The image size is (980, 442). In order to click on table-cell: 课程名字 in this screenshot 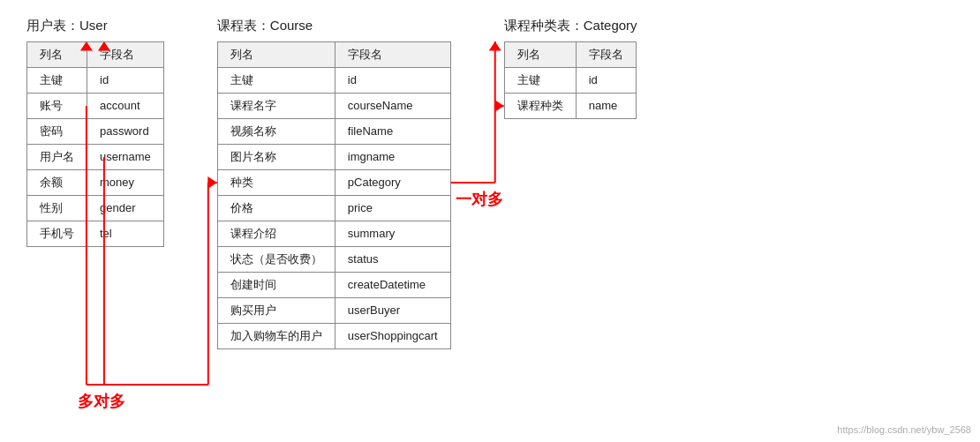, I will do `click(275, 106)`.